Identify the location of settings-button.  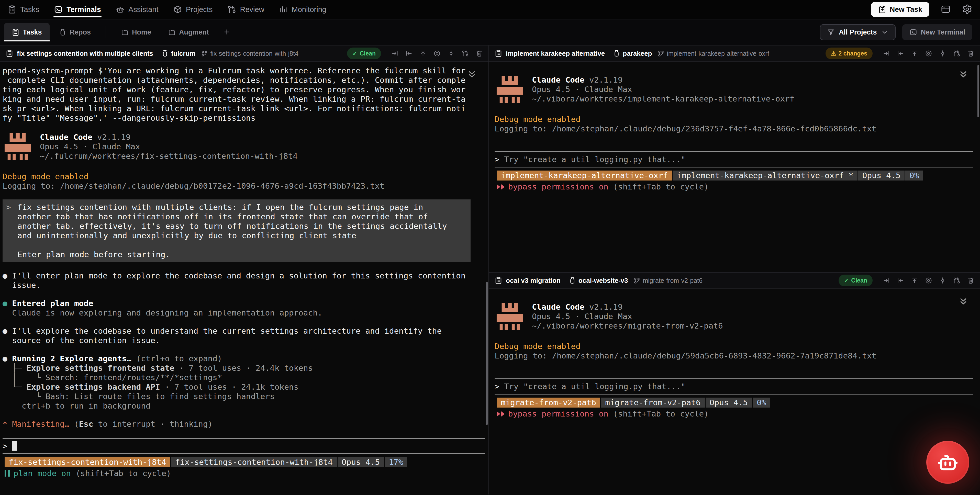
(967, 10).